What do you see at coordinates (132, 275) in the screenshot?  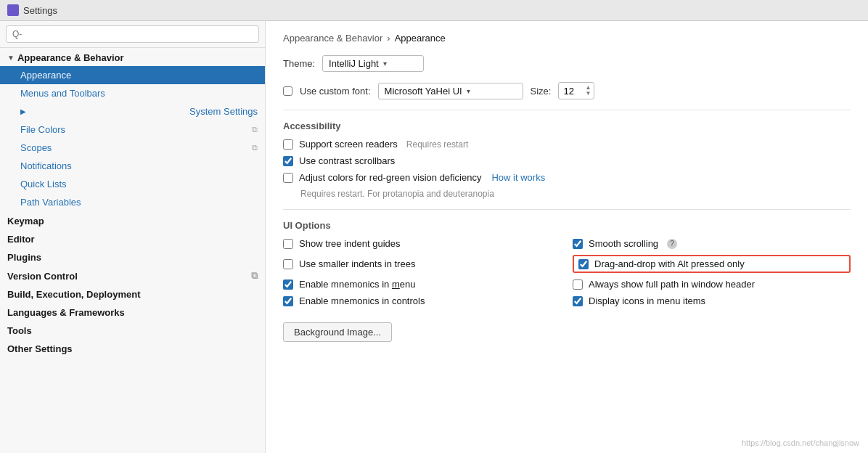 I see `sidebar-section-version-control: Version Control ⧉` at bounding box center [132, 275].